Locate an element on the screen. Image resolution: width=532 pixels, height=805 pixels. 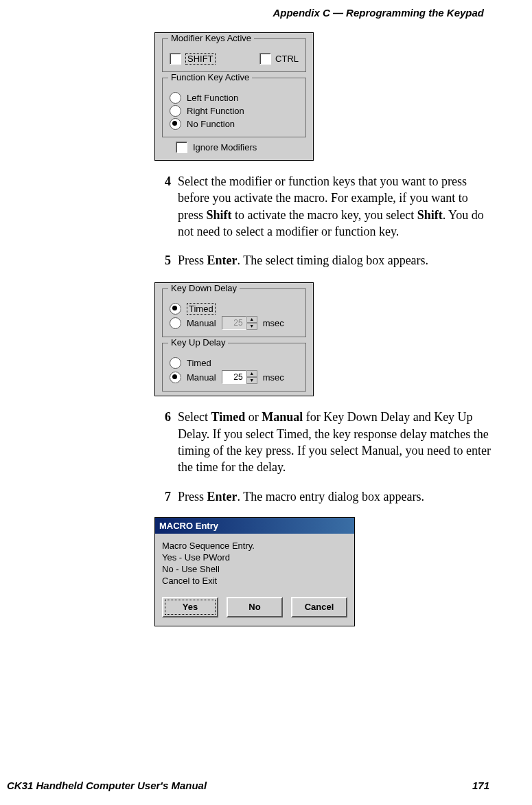
group-modifier-keys: Modifier Keys Active SHIFT CTRL is located at coordinates (234, 55).